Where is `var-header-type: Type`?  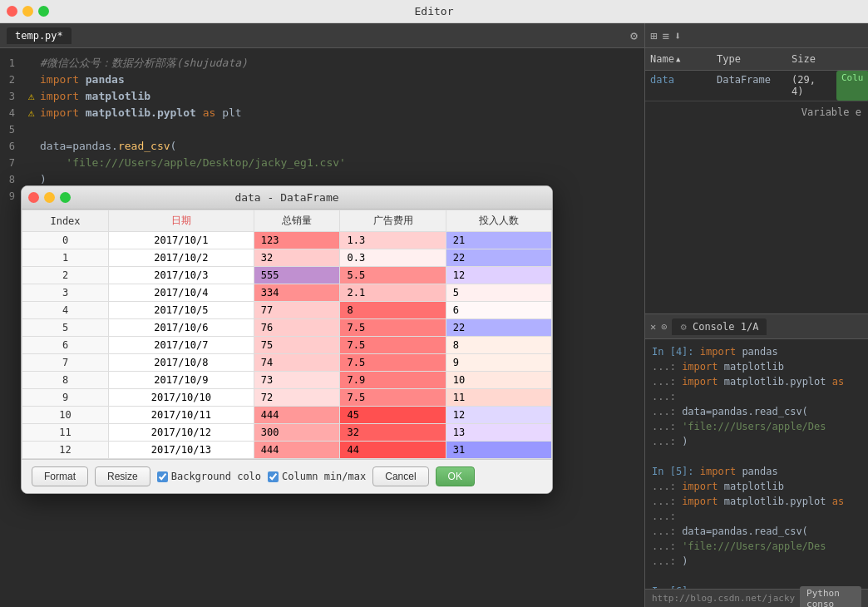
var-header-type: Type is located at coordinates (749, 59).